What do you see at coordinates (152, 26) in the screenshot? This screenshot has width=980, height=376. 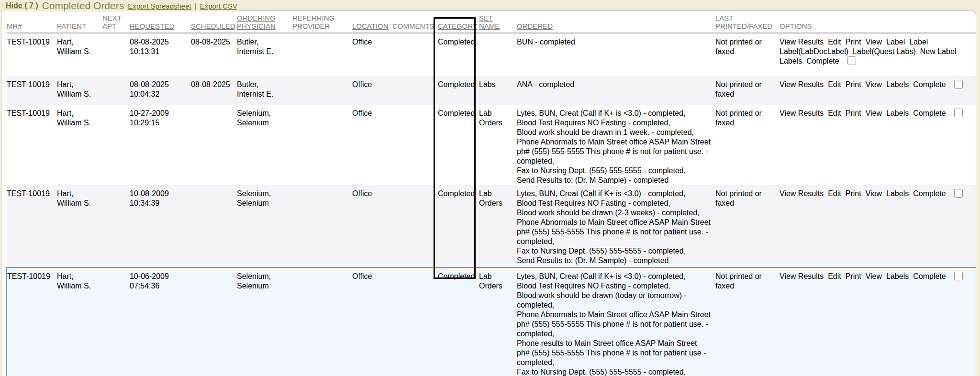 I see `column-header-label: REQUESTED` at bounding box center [152, 26].